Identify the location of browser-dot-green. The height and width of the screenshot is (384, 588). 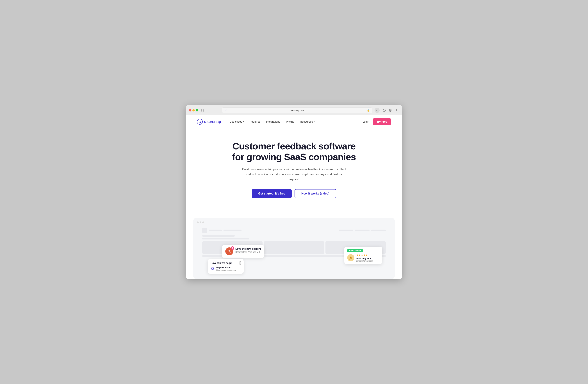
(197, 110).